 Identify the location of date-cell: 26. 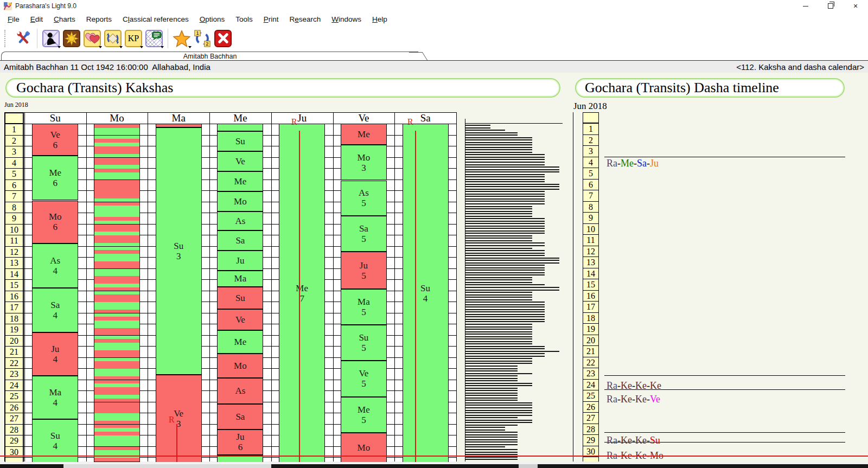
(14, 408).